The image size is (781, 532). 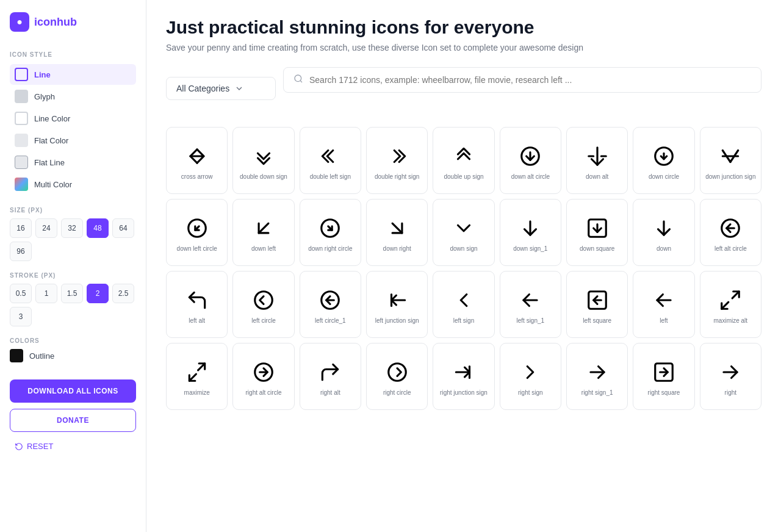 What do you see at coordinates (73, 299) in the screenshot?
I see `stroke-section: STROKE (PX) 0.5 1 1.5 2 2.5 3` at bounding box center [73, 299].